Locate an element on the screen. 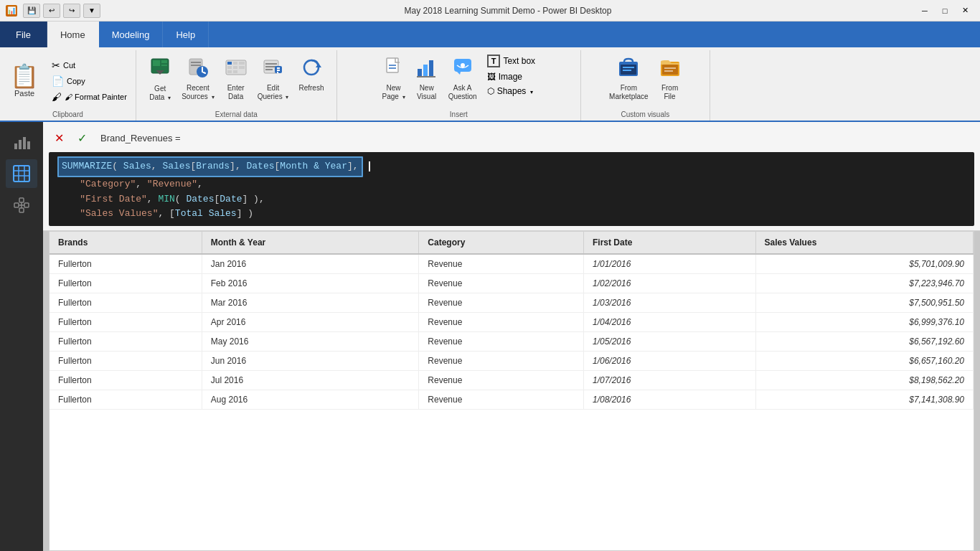  external-data-group: GetData ▾ RecentSources ▾ EnterData Edit… is located at coordinates (237, 85).